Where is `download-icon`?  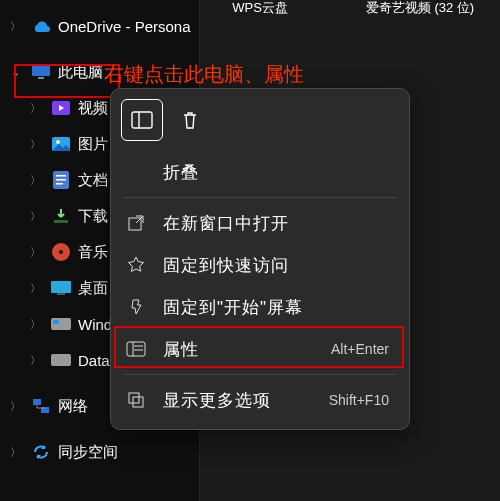
download-icon is located at coordinates (61, 216).